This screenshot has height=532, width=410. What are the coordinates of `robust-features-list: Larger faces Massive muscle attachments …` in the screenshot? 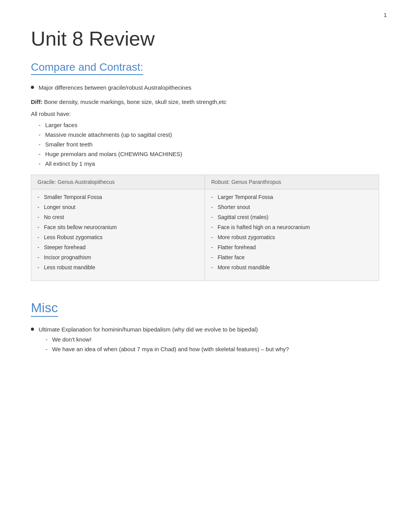 It's located at (209, 144).